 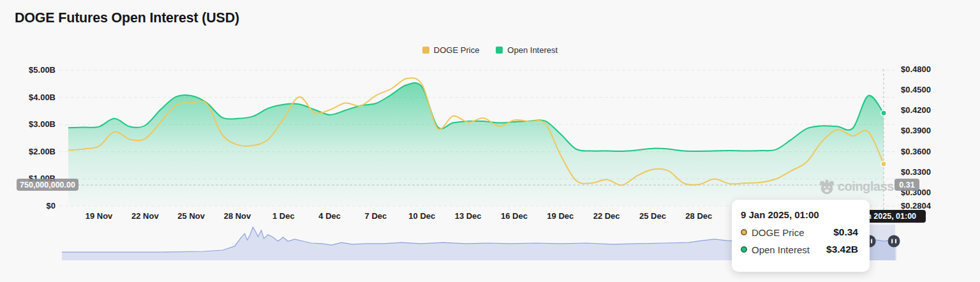 I want to click on open-interest-end-marker, so click(x=884, y=113).